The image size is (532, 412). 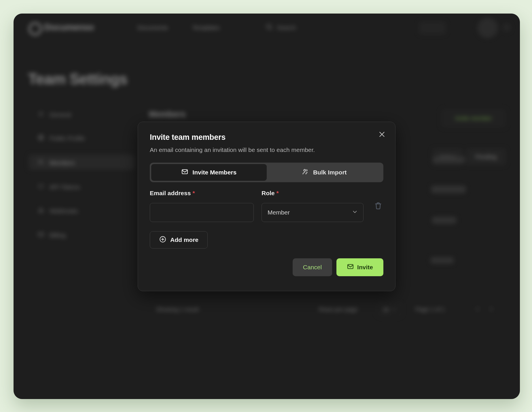 What do you see at coordinates (267, 267) in the screenshot?
I see `dialog-actions: Cancel Invite` at bounding box center [267, 267].